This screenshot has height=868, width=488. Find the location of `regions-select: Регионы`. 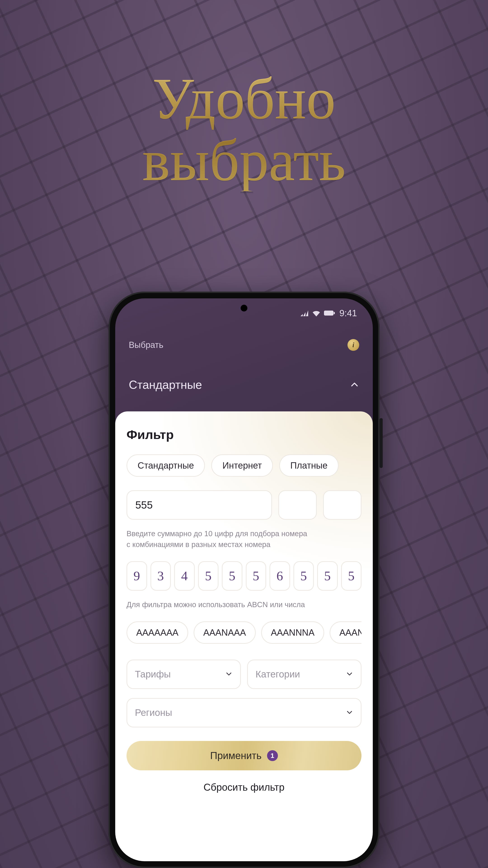

regions-select: Регионы is located at coordinates (244, 713).